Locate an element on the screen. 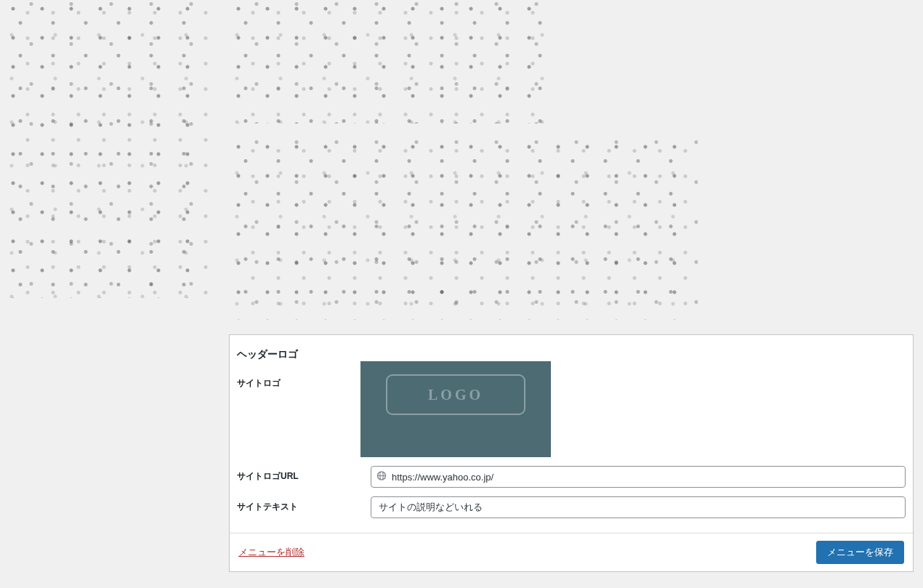  site-logo-label: サイトロゴ is located at coordinates (304, 381).